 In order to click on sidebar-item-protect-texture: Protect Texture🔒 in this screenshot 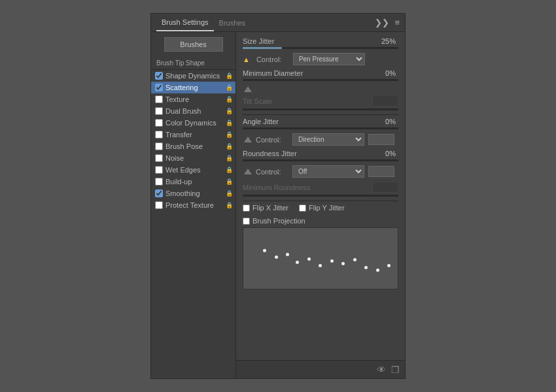, I will do `click(194, 205)`.